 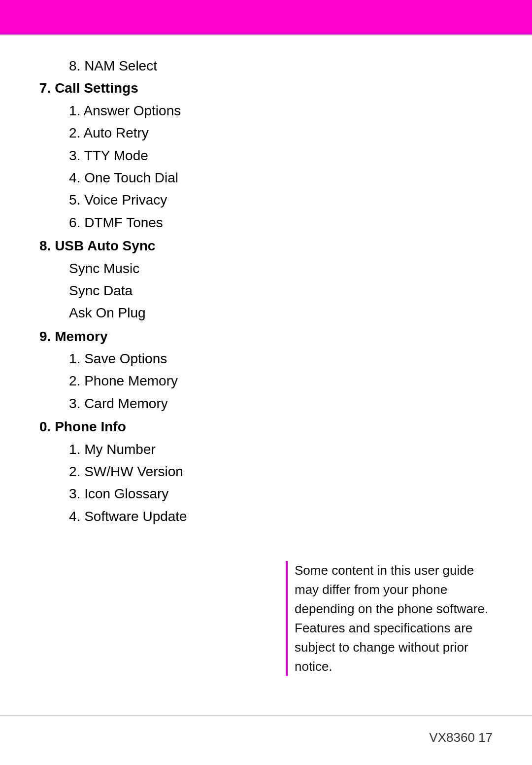 What do you see at coordinates (389, 619) in the screenshot?
I see `note-section: Some content in this user guide may diff…` at bounding box center [389, 619].